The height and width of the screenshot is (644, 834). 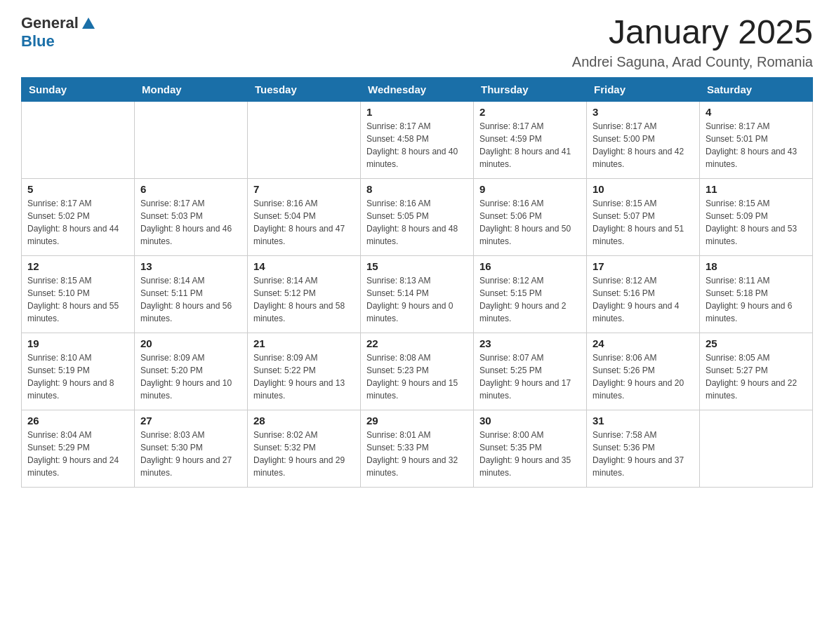 What do you see at coordinates (643, 344) in the screenshot?
I see `day-number: 24` at bounding box center [643, 344].